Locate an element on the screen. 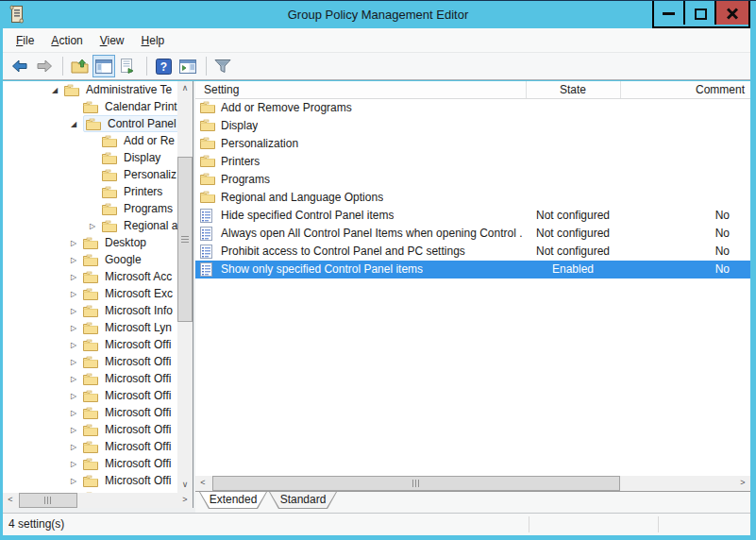  menu-view: View is located at coordinates (112, 41).